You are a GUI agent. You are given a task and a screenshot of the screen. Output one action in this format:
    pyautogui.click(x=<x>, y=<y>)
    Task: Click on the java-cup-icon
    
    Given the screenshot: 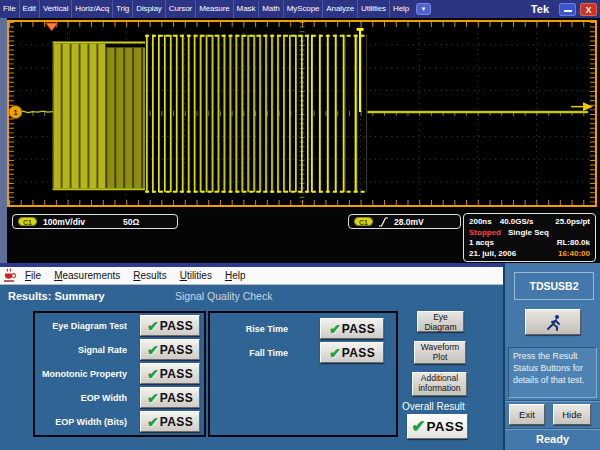 What is the action you would take?
    pyautogui.click(x=10, y=276)
    